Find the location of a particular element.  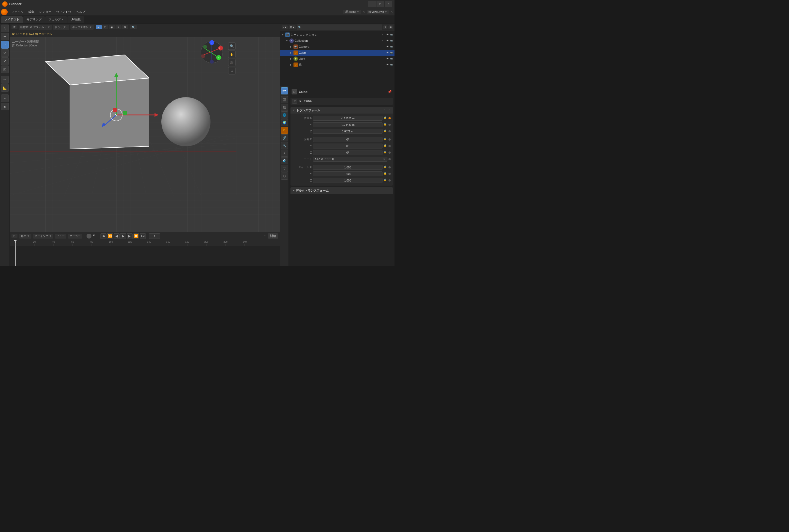

start-button: 開始 is located at coordinates (273, 236).